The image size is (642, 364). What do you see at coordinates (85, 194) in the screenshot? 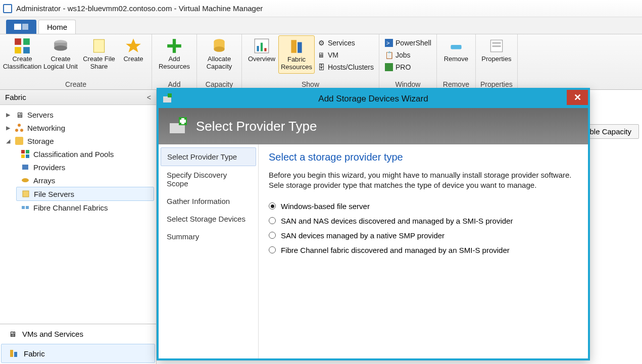
I see `tree-file-servers: File Servers` at bounding box center [85, 194].